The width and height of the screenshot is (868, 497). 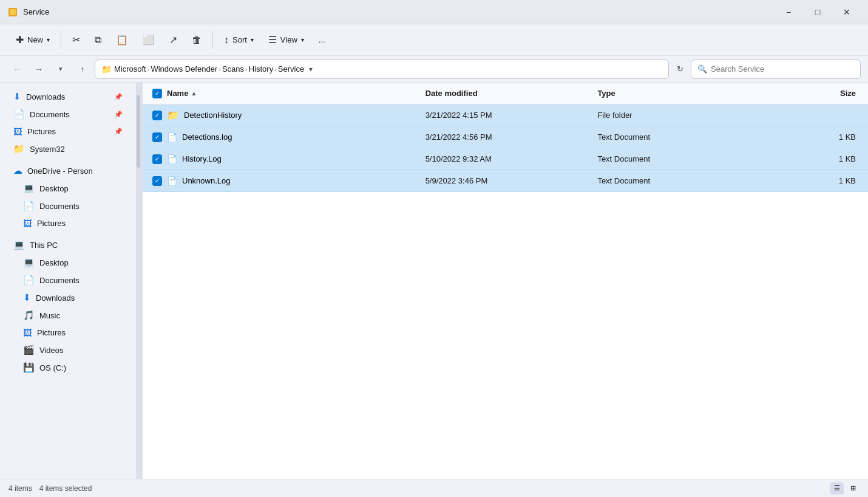 I want to click on grid-view-icon: ⊞, so click(x=853, y=488).